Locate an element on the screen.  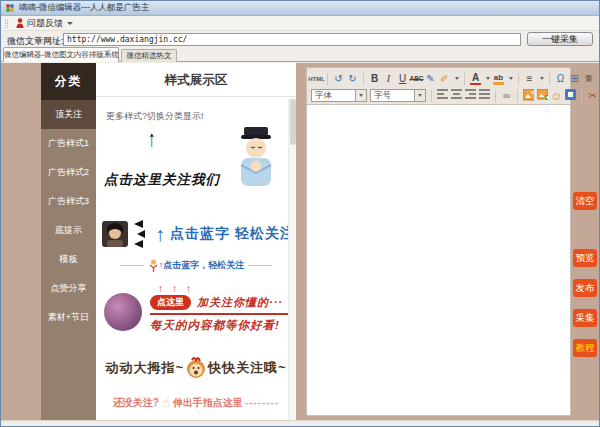
app-icon is located at coordinates (10, 8).